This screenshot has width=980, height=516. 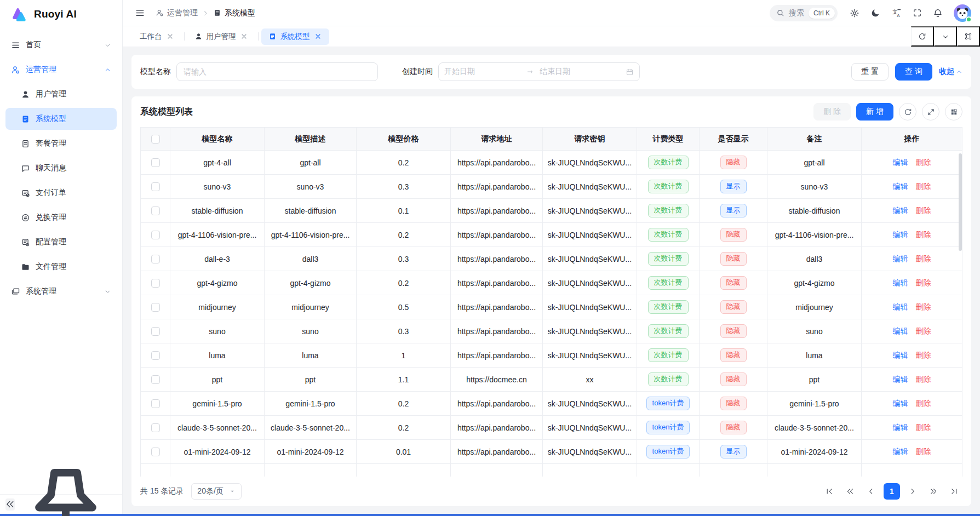 I want to click on sidebar-toggle-button, so click(x=140, y=13).